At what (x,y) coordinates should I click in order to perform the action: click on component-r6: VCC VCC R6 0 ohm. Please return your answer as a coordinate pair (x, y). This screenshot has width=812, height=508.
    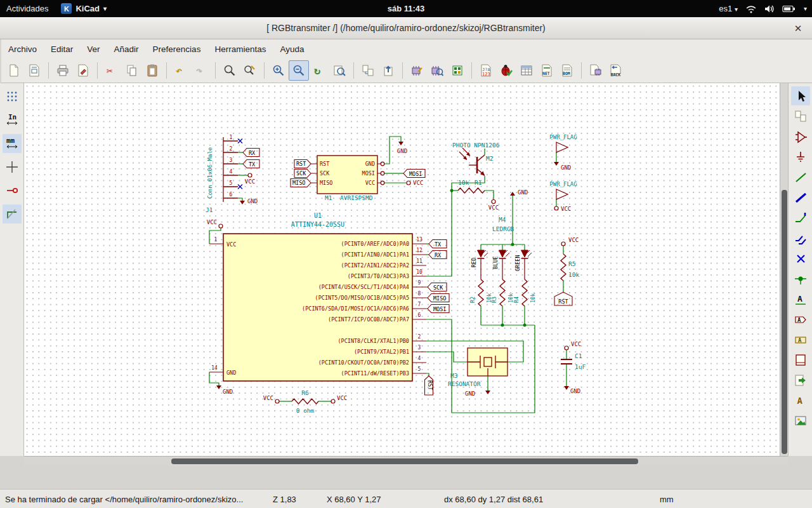
    Looking at the image, I should click on (306, 401).